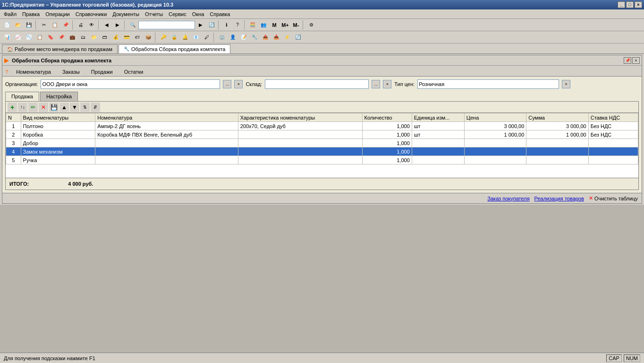  Describe the element at coordinates (33, 107) in the screenshot. I see `tbl-edit-btn: ✏` at that location.